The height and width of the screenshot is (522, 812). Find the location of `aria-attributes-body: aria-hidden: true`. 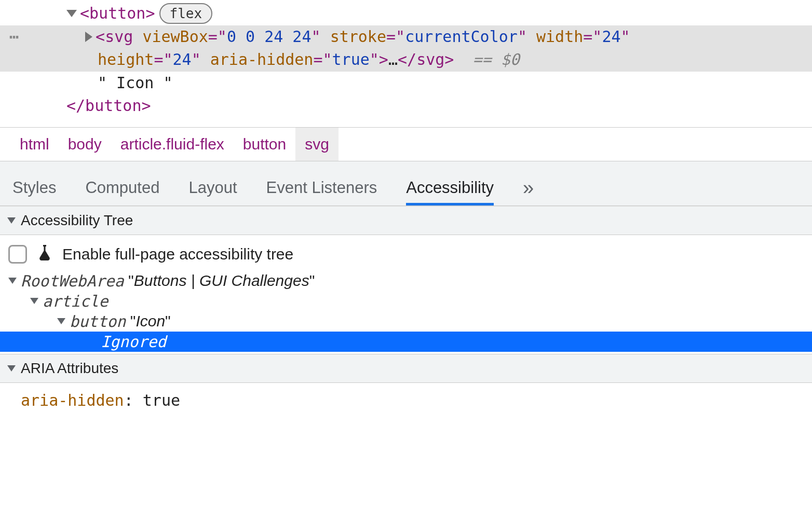

aria-attributes-body: aria-hidden: true is located at coordinates (406, 399).